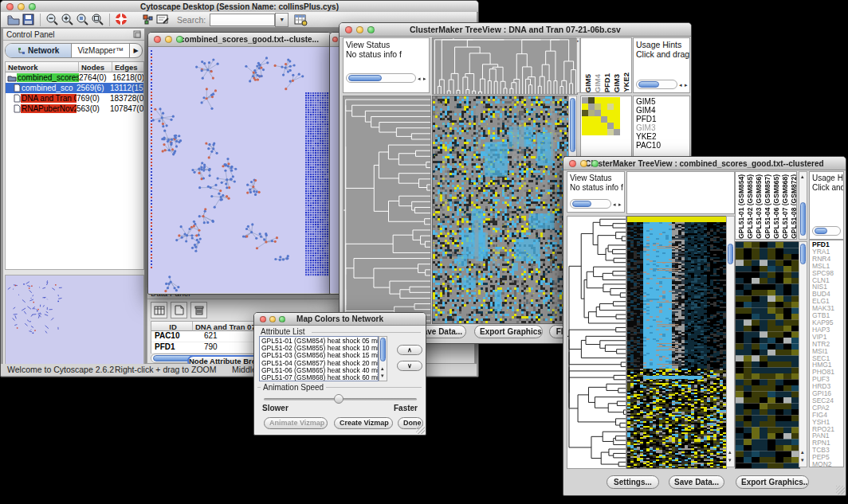 Image resolution: width=848 pixels, height=504 pixels. What do you see at coordinates (785, 207) in the screenshot?
I see `column-label: GPL51-07 (GSM868)` at bounding box center [785, 207].